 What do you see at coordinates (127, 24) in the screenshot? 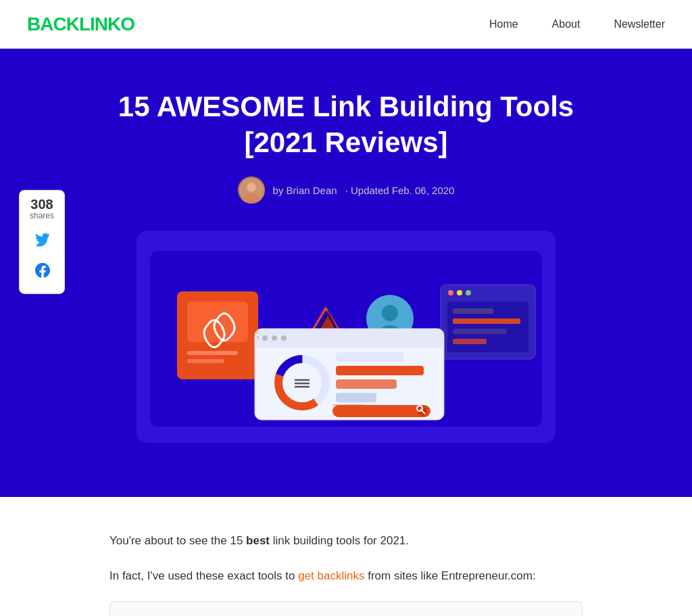
I see `logo-o: O` at bounding box center [127, 24].